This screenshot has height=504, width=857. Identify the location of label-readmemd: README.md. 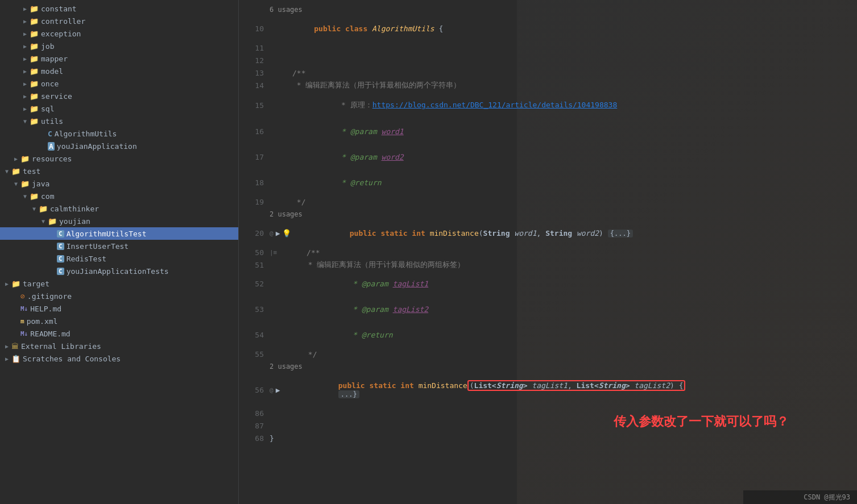
(50, 334).